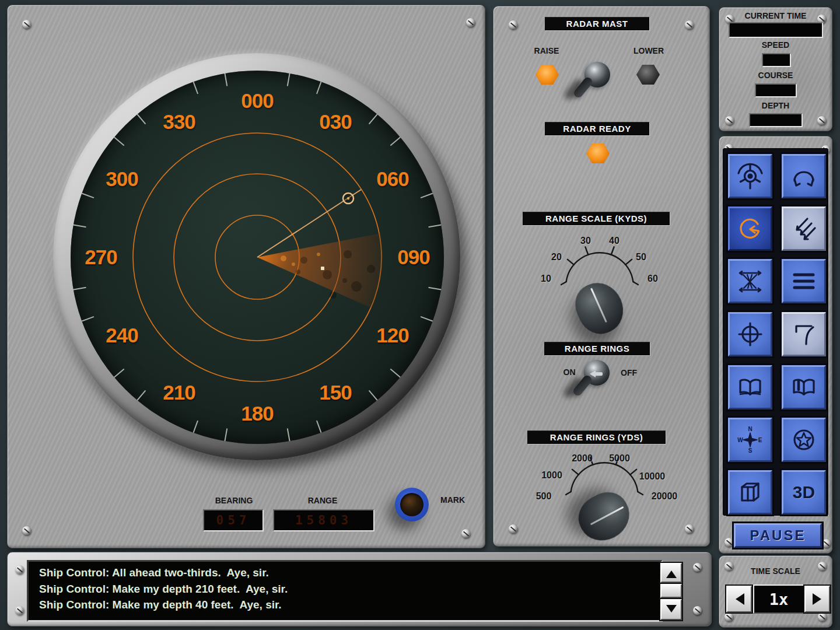 This screenshot has height=630, width=840. Describe the element at coordinates (569, 372) in the screenshot. I see `range-rings-on-label: ON` at that location.